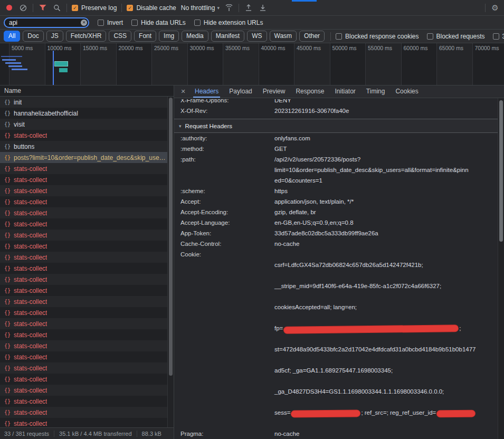 The width and height of the screenshot is (504, 439). What do you see at coordinates (12, 36) in the screenshot?
I see `type-filter-chip: All` at bounding box center [12, 36].